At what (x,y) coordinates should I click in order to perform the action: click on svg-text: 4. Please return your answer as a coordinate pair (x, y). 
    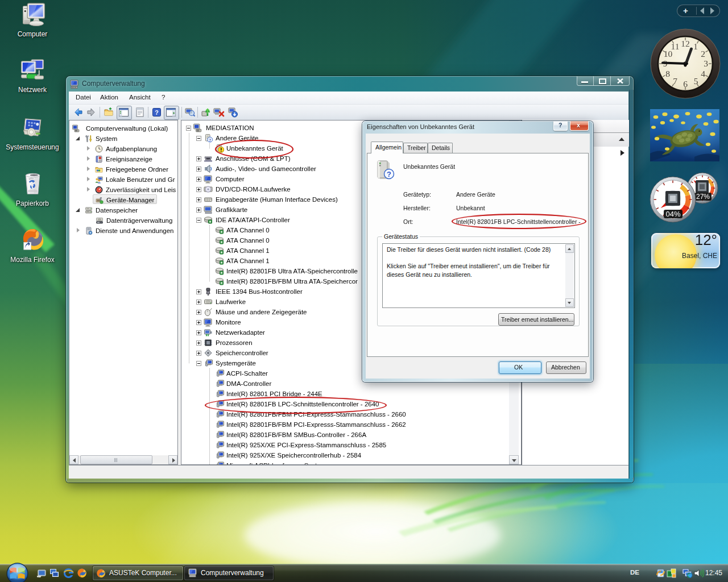
    Looking at the image, I should click on (703, 74).